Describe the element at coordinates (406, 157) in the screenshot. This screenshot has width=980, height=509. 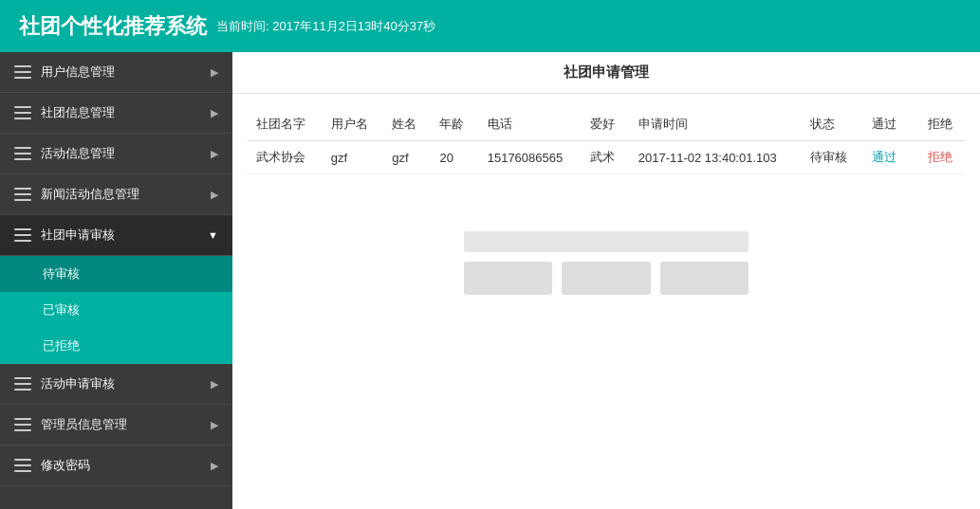
I see `cell-real-name: gzf` at that location.